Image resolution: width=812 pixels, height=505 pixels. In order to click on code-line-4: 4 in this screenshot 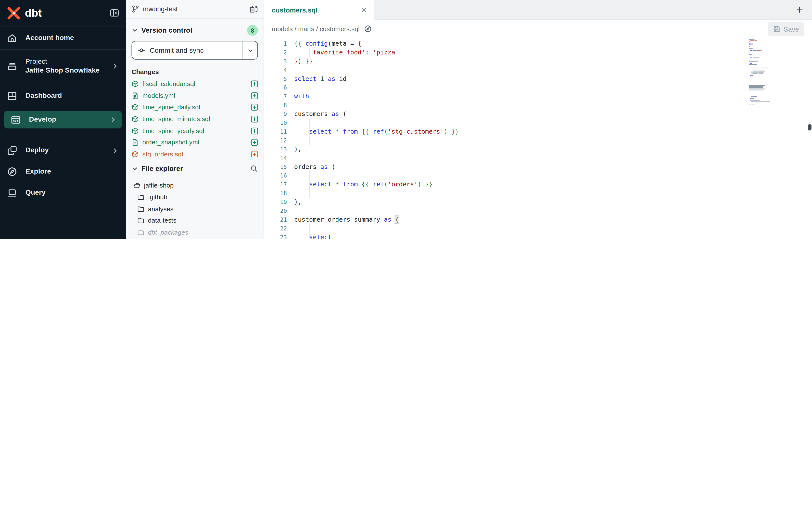, I will do `click(538, 70)`.